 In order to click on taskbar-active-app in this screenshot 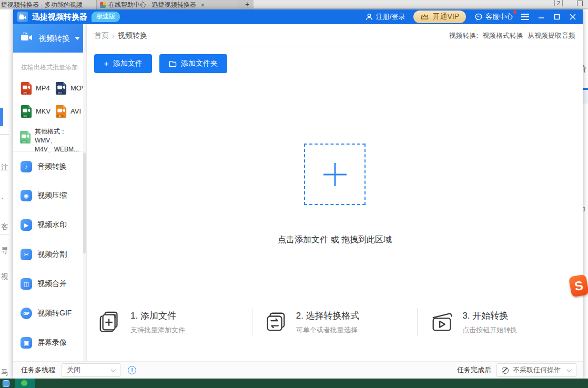, I will do `click(25, 383)`.